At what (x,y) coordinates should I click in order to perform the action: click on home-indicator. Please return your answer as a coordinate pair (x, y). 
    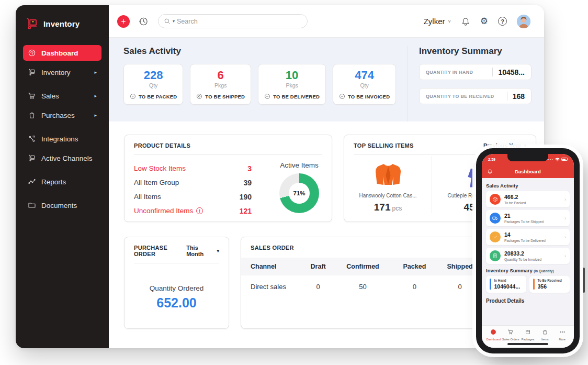
    Looking at the image, I should click on (528, 344).